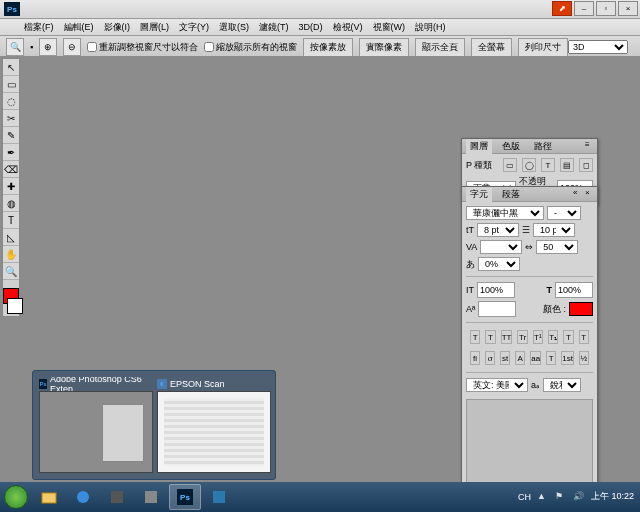 The height and width of the screenshot is (512, 640). What do you see at coordinates (507, 337) in the screenshot?
I see `allcaps-icon: TT` at bounding box center [507, 337].